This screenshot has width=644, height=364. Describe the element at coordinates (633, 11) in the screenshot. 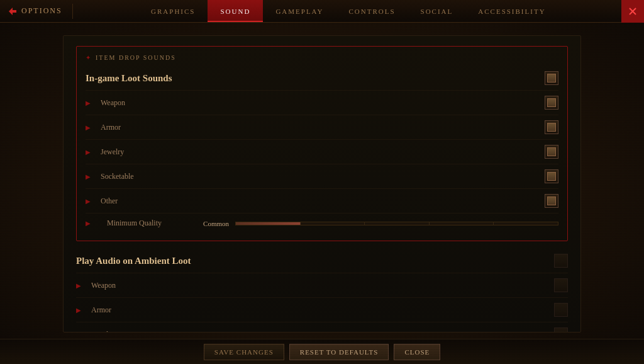

I see `close-icon` at that location.